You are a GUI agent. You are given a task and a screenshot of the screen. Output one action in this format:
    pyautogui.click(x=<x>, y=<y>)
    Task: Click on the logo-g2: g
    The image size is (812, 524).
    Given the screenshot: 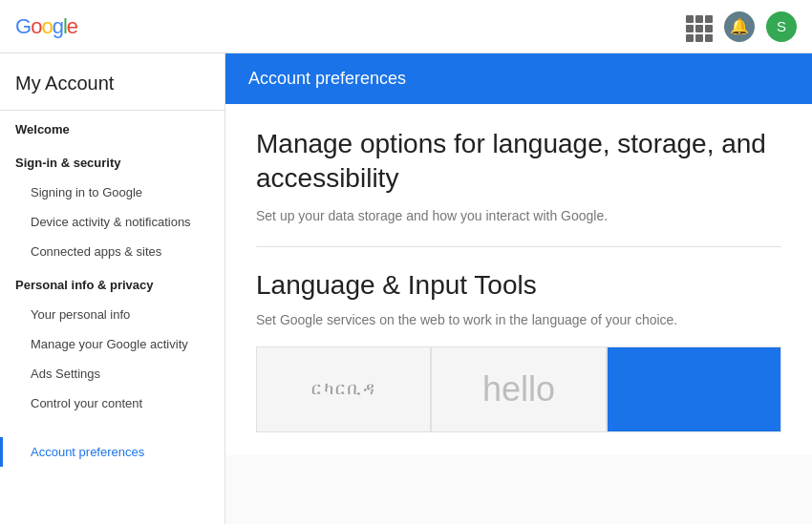 What is the action you would take?
    pyautogui.click(x=57, y=27)
    